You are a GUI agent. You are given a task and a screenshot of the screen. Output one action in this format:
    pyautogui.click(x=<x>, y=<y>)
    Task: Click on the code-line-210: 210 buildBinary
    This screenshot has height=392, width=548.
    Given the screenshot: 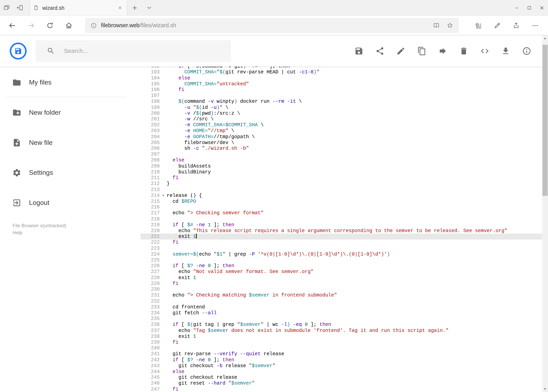 What is the action you would take?
    pyautogui.click(x=341, y=172)
    